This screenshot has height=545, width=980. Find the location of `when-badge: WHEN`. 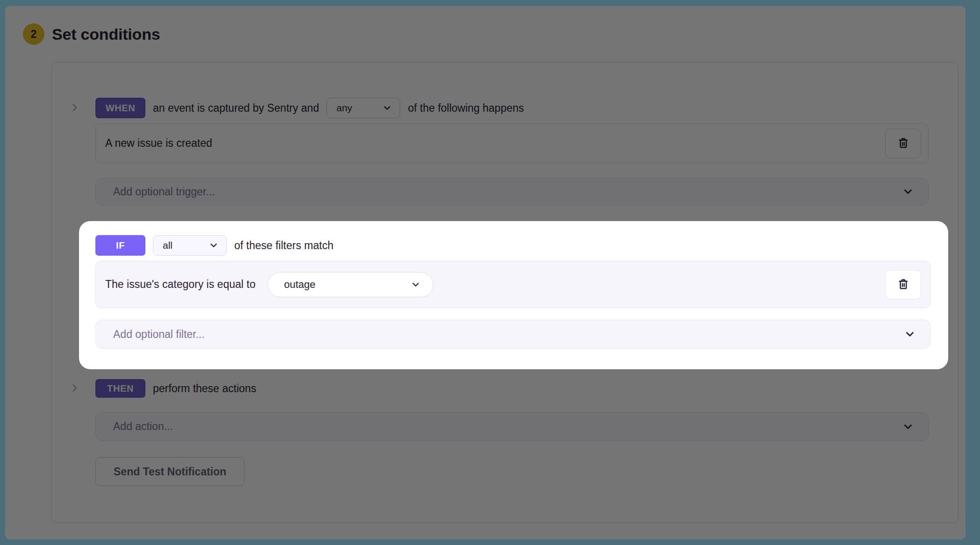

when-badge: WHEN is located at coordinates (121, 108).